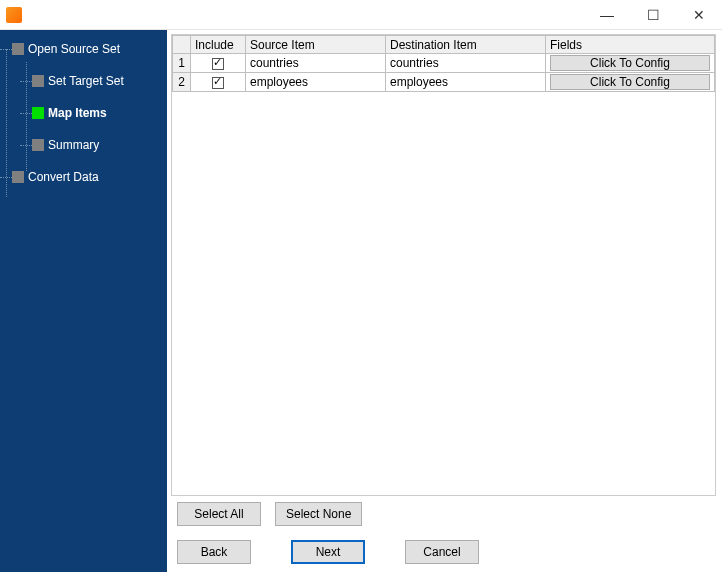  What do you see at coordinates (84, 145) in the screenshot?
I see `sidebar-item-summary: Summary` at bounding box center [84, 145].